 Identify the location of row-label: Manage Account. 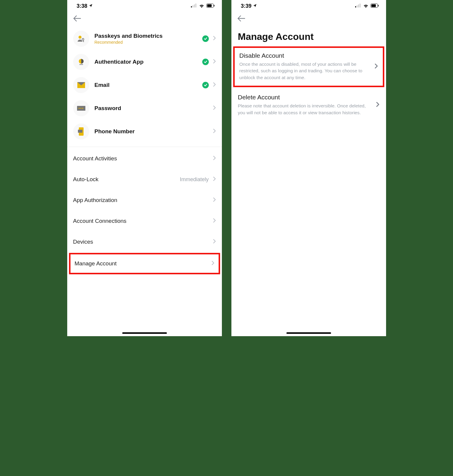
(96, 264).